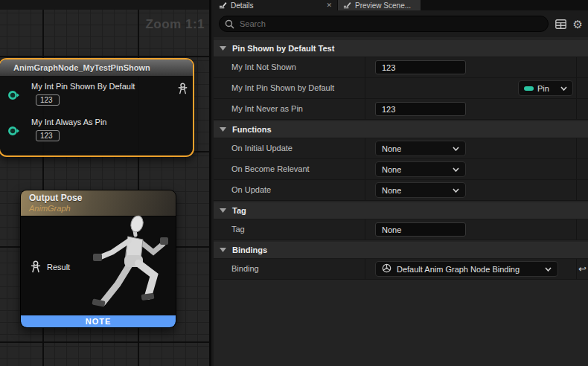 The width and height of the screenshot is (588, 366). I want to click on category-title: Bindings, so click(250, 250).